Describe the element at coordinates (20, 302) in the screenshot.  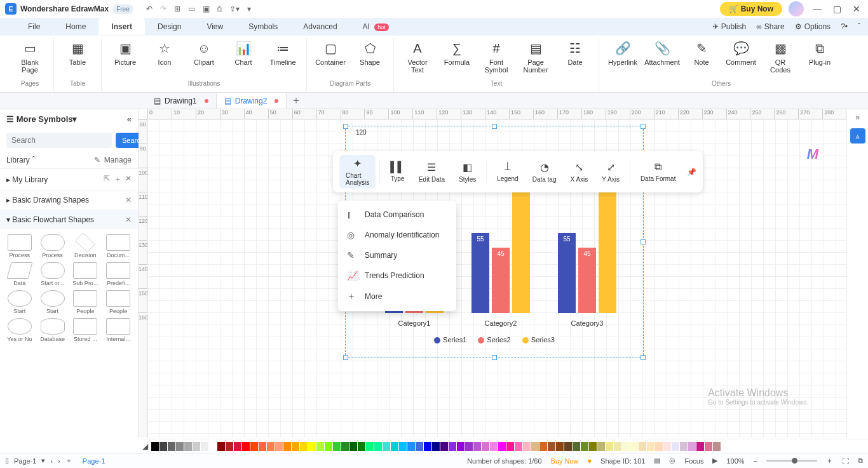
I see `shape-start: Start` at that location.